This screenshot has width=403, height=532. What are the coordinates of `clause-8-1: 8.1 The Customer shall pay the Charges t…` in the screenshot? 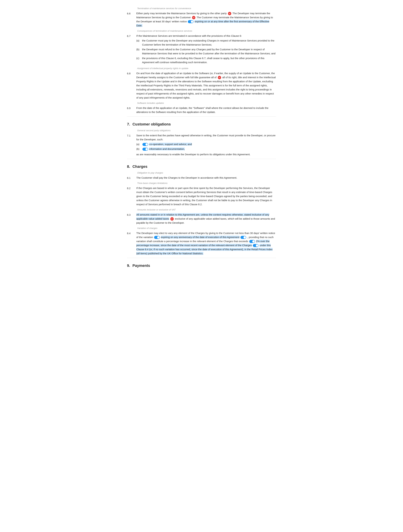 It's located at (202, 178).